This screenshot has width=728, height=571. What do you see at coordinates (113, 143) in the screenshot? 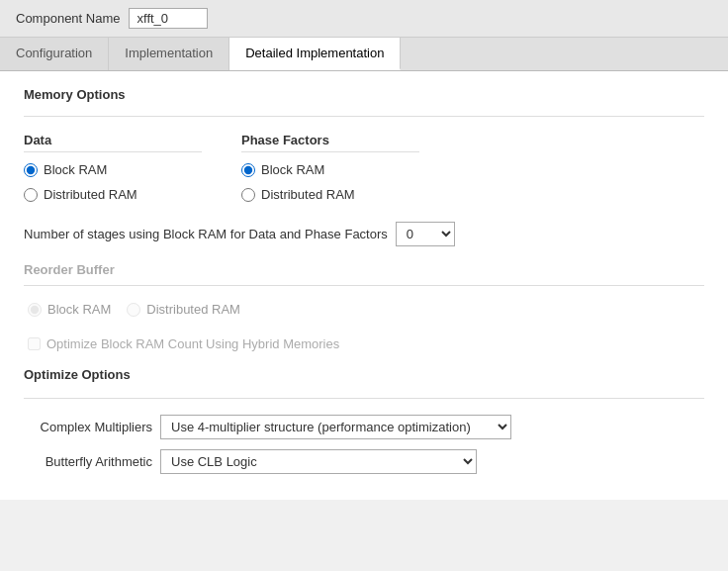
I see `data-column-header: Data` at bounding box center [113, 143].